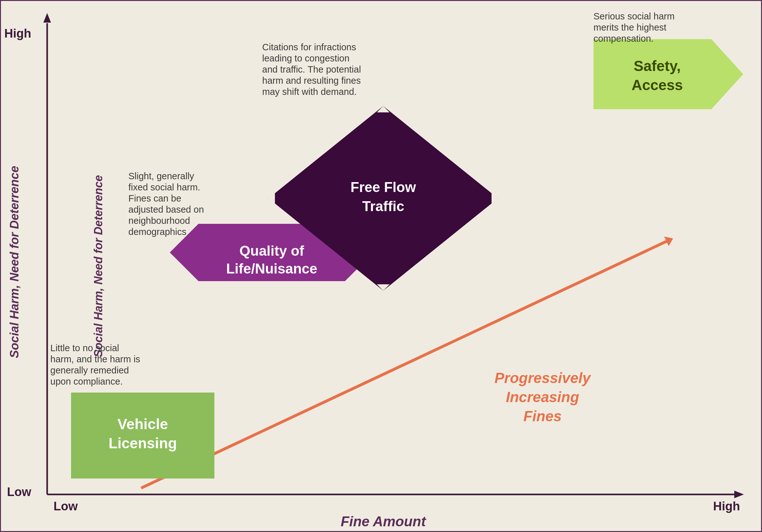  I want to click on annotation-vehicle-1: Little to no social, so click(85, 348).